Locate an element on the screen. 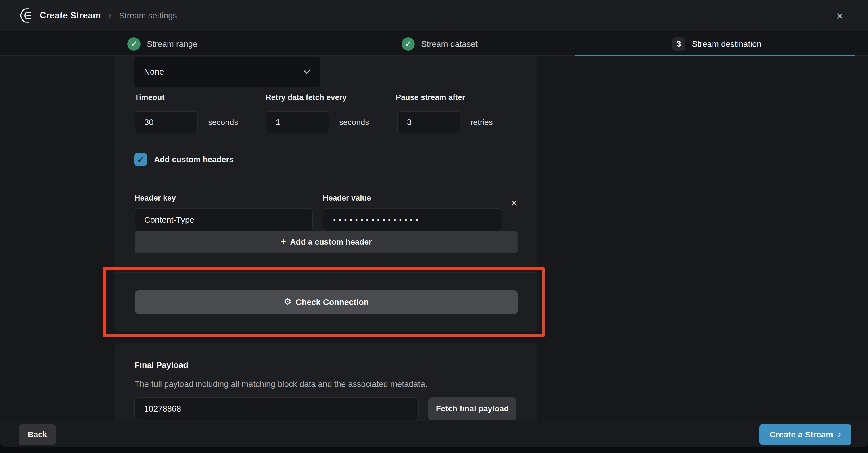 The image size is (868, 453). header-key-input is located at coordinates (224, 220).